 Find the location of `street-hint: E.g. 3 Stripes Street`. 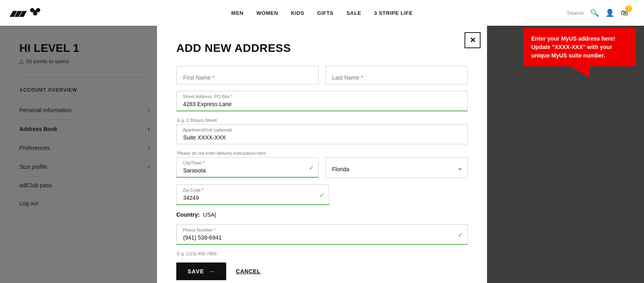

street-hint: E.g. 3 Stripes Street is located at coordinates (322, 120).